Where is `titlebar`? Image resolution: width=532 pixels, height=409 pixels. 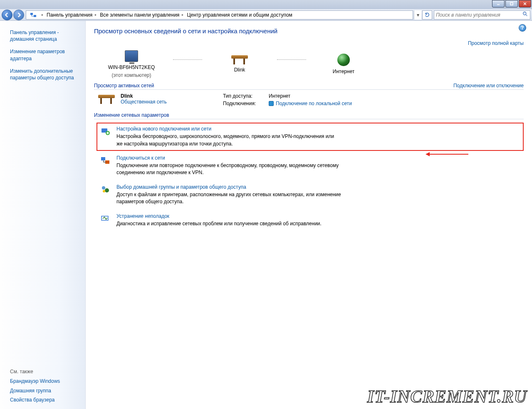 titlebar is located at coordinates (266, 5).